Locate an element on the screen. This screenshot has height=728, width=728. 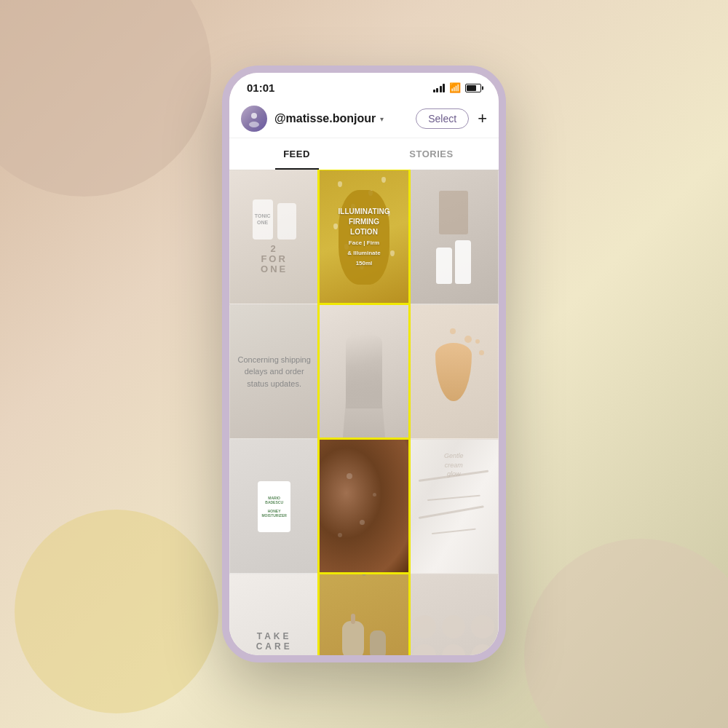
grid-cell-r2c1: Concerning shipping delays and order sta… is located at coordinates (274, 371).